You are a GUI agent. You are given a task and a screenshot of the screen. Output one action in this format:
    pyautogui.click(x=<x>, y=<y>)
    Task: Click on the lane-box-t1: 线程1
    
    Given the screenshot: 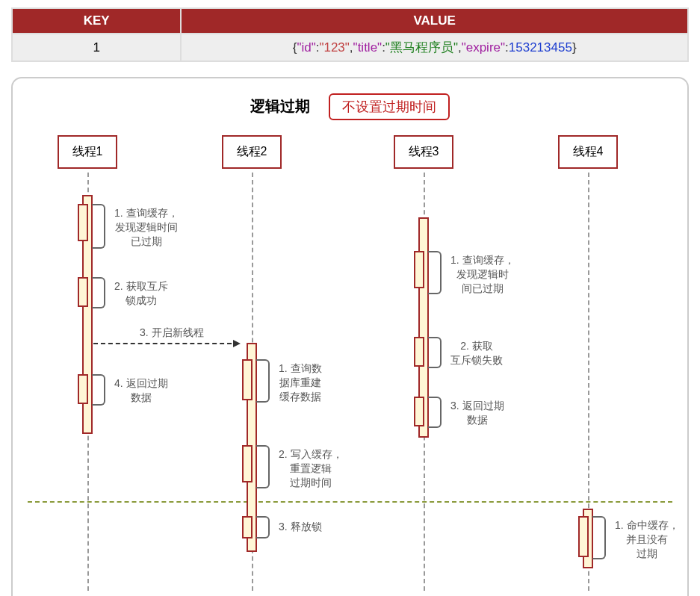 What is the action you would take?
    pyautogui.click(x=88, y=152)
    